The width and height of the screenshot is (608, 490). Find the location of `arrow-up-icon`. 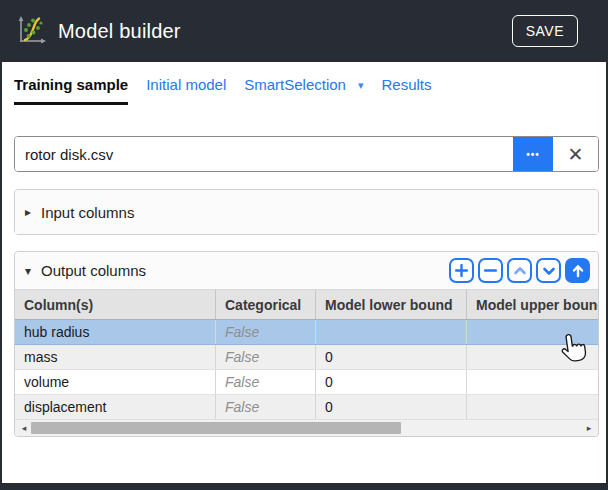

arrow-up-icon is located at coordinates (578, 271).